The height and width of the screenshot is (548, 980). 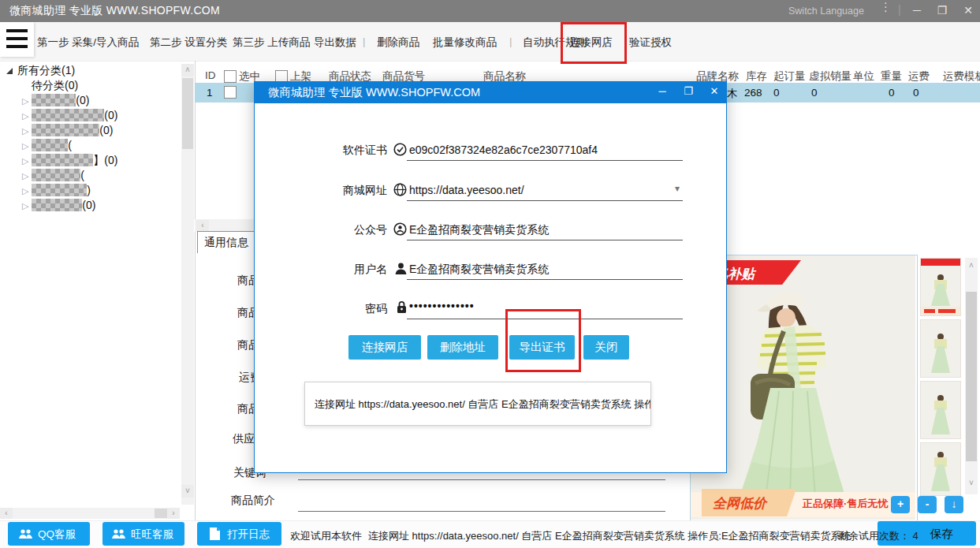 I want to click on open-log-button: 打开日志, so click(x=240, y=534).